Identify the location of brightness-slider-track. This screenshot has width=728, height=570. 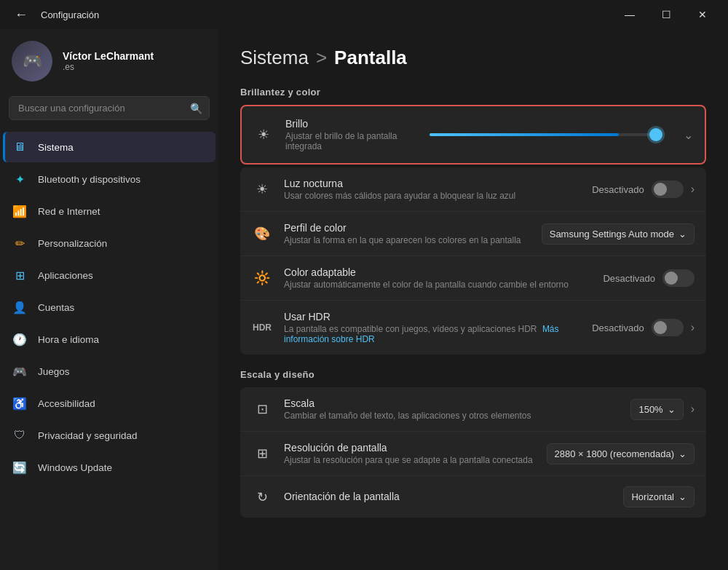
(545, 135).